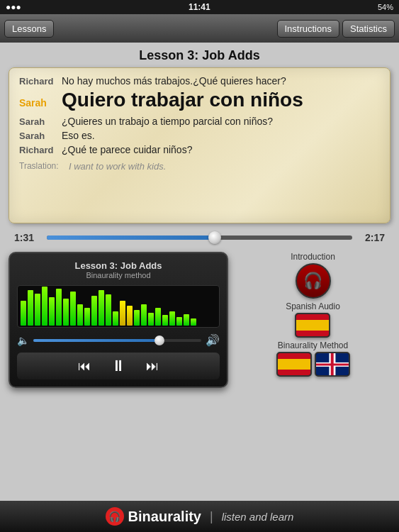  What do you see at coordinates (200, 236) in the screenshot?
I see `progress-area: 1:31 2:17` at bounding box center [200, 236].